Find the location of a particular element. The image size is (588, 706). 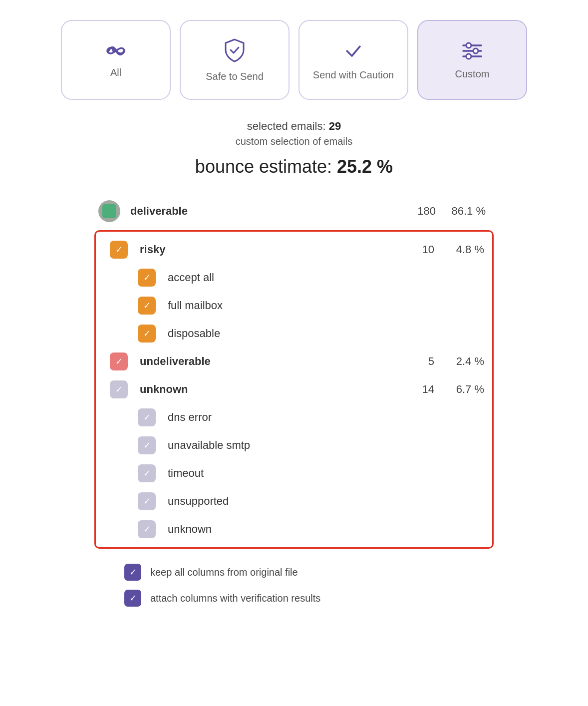

accept-all-checkbox-area: ✓ is located at coordinates (147, 278).